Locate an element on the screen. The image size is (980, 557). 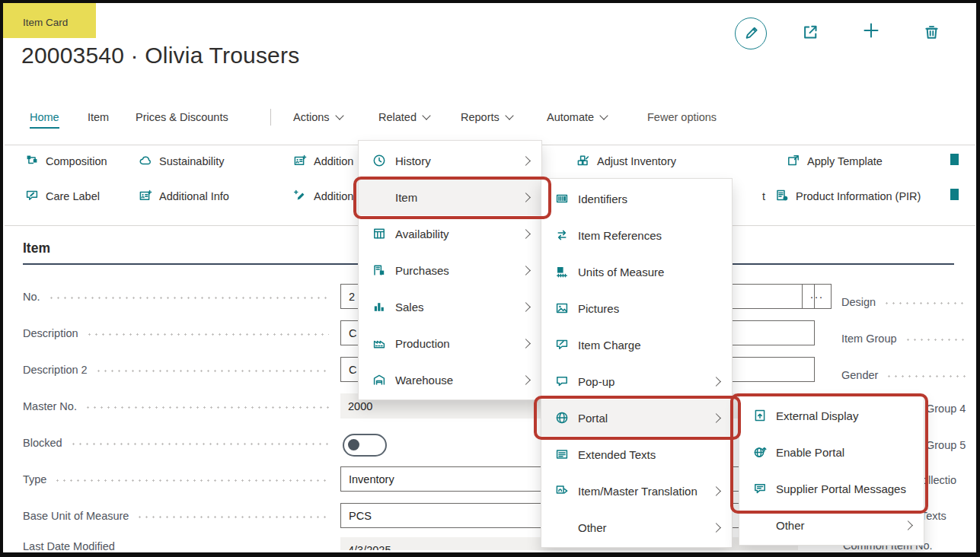
menu-item-supplier-portal-messages: Supplier Portal Messages is located at coordinates (832, 489).